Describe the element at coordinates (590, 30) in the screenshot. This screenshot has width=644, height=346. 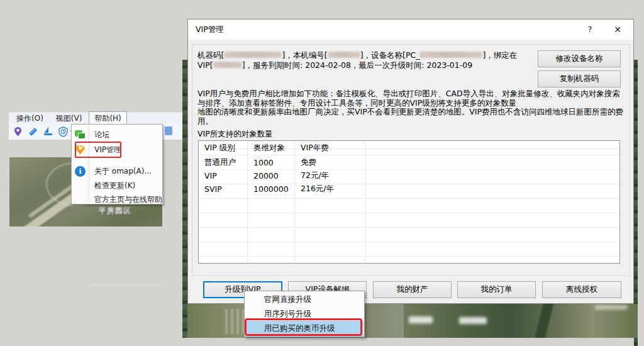
I see `dialog-help-button: ?` at that location.